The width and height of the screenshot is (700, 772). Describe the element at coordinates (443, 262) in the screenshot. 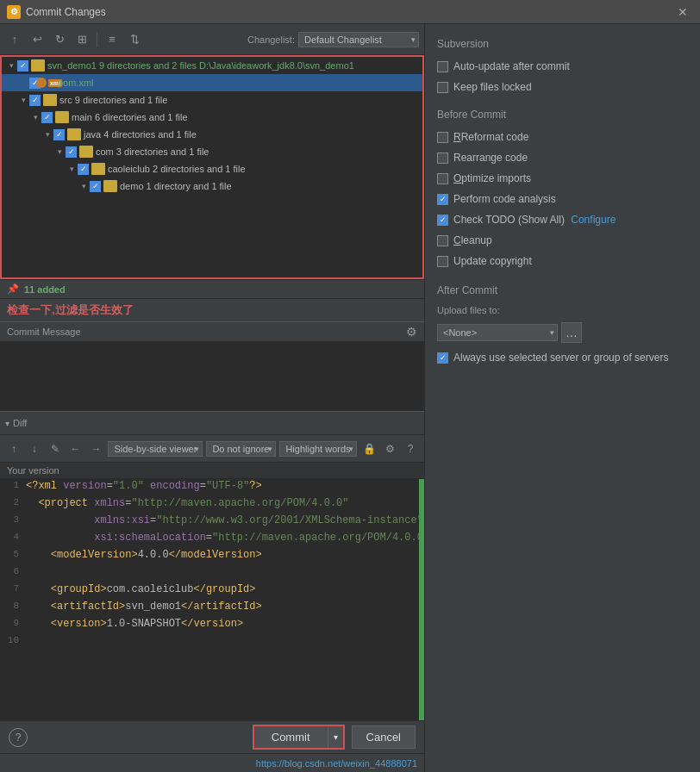

I see `update-copyright-checkbox` at that location.